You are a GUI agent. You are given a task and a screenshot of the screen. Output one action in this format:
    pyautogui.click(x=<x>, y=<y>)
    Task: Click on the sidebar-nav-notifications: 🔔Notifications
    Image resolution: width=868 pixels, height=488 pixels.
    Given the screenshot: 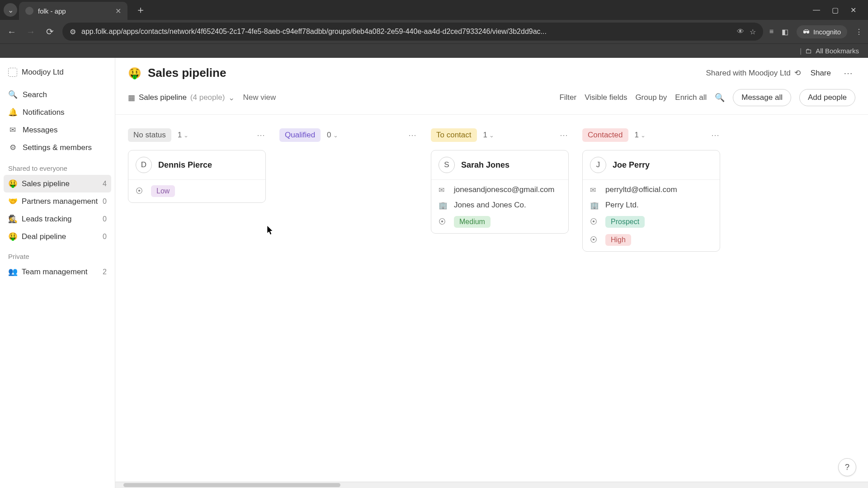 What is the action you would take?
    pyautogui.click(x=57, y=112)
    